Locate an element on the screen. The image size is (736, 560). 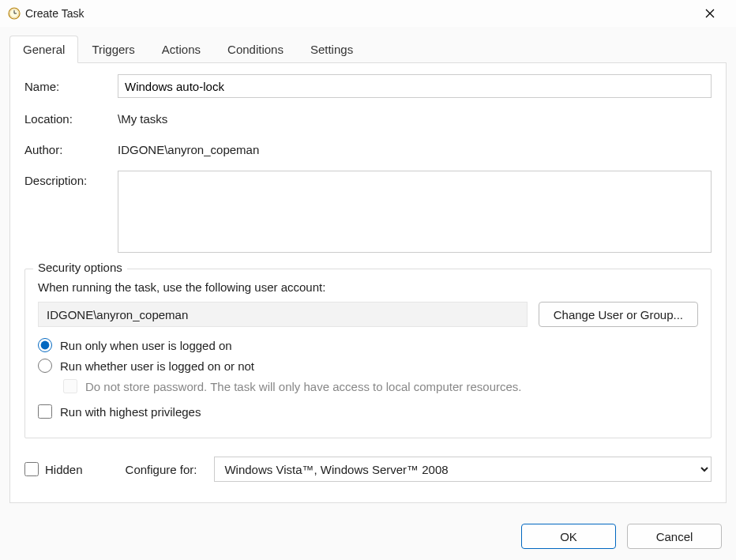
name-row: Name: is located at coordinates (368, 86).